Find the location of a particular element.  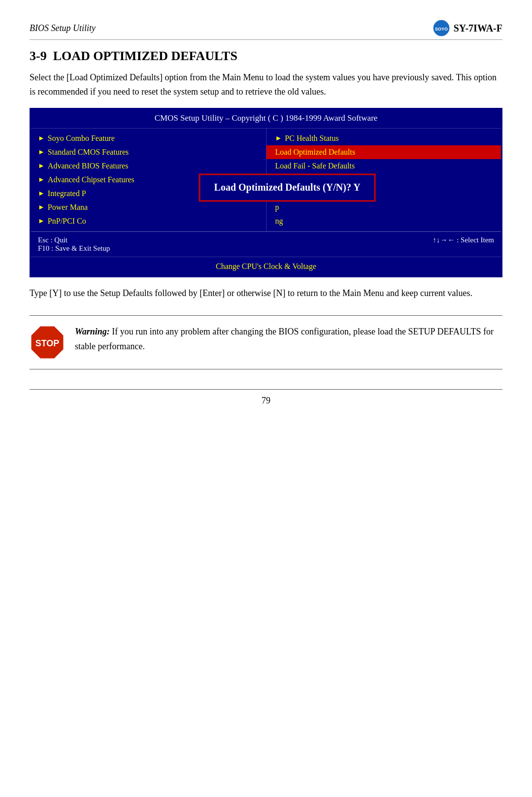

svg-text: SOYO is located at coordinates (441, 29).